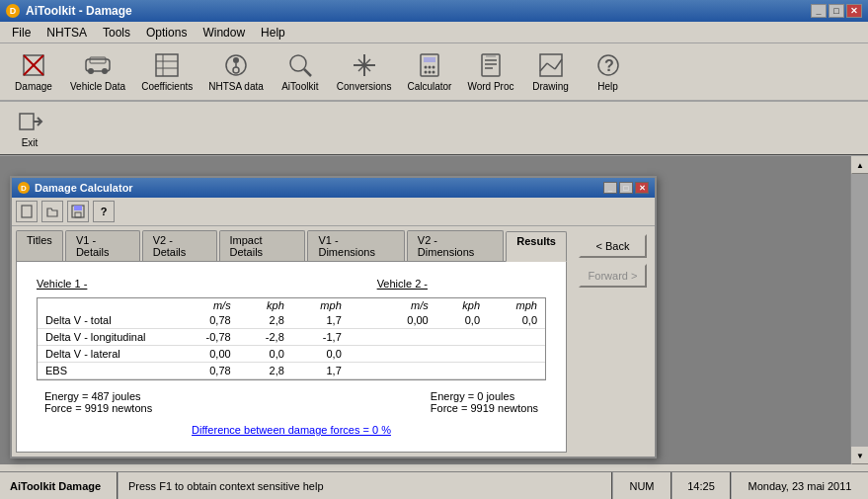 This screenshot has height=499, width=868. What do you see at coordinates (859, 310) in the screenshot?
I see `scroll-track` at bounding box center [859, 310].